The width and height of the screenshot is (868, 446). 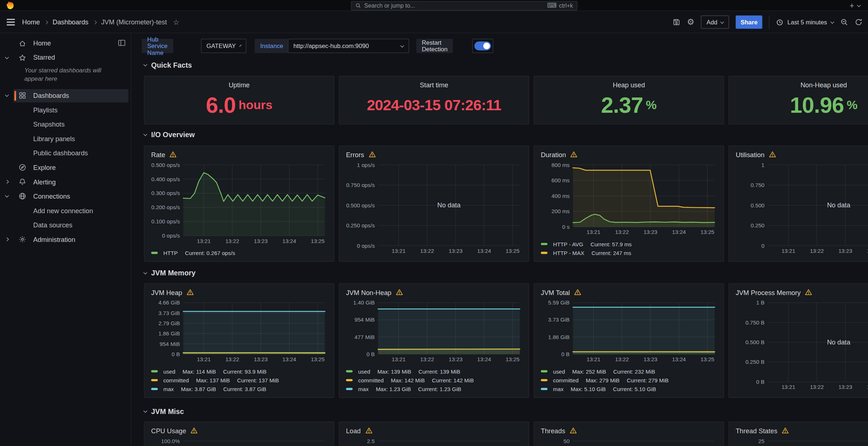 What do you see at coordinates (122, 44) in the screenshot?
I see `dock-sidebar-icon` at bounding box center [122, 44].